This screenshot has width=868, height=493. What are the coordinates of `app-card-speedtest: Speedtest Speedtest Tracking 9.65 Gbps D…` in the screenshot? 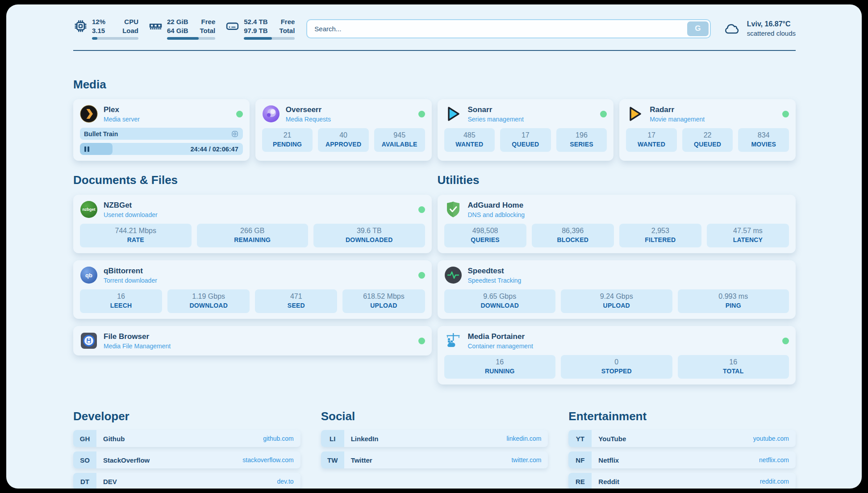 It's located at (617, 289).